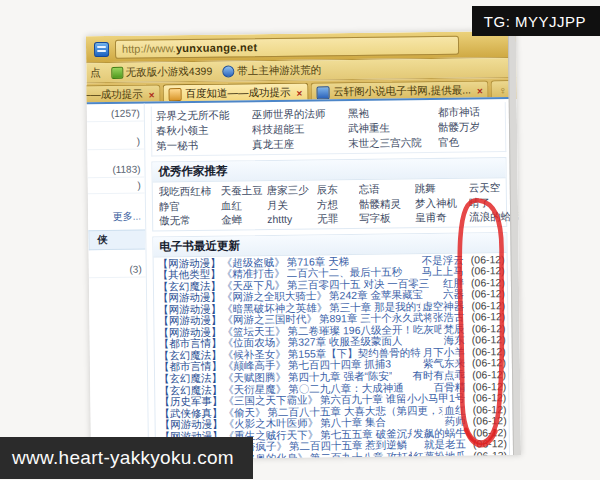 This screenshot has height=480, width=600. What do you see at coordinates (503, 90) in the screenshot?
I see `pin-icon: ♀` at bounding box center [503, 90].